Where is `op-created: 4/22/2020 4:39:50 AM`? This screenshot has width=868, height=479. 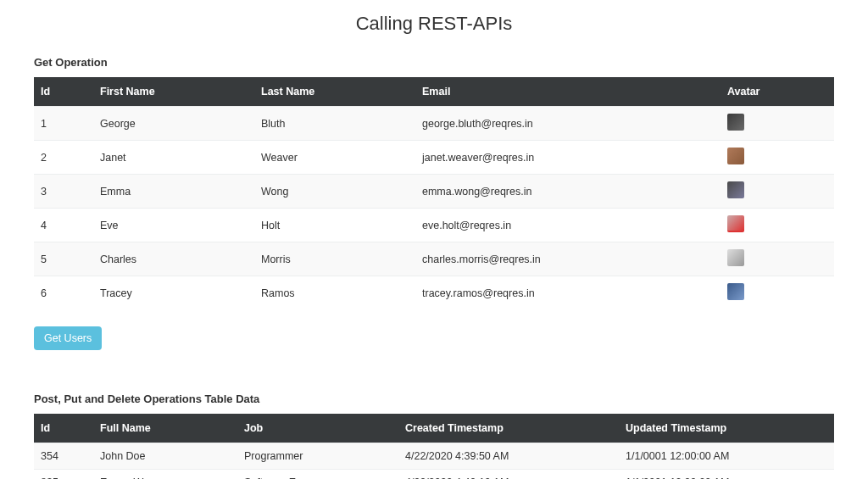 op-created: 4/22/2020 4:39:50 AM is located at coordinates (509, 456).